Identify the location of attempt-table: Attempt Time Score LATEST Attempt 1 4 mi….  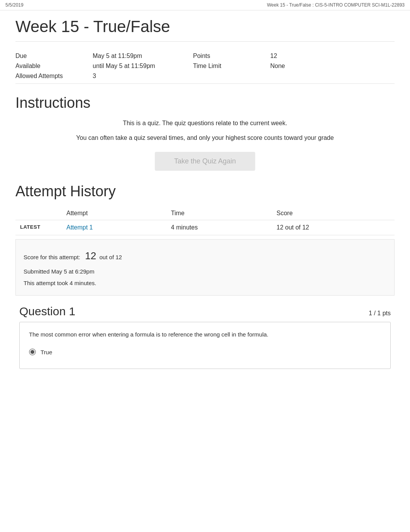
(205, 221).